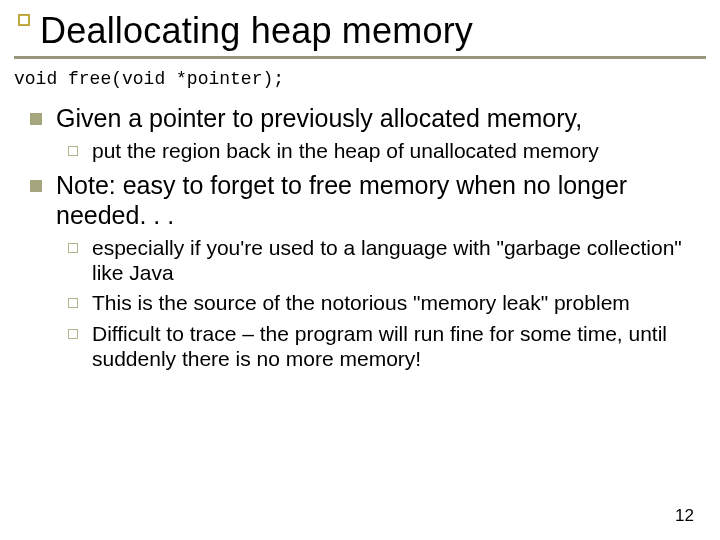 Image resolution: width=720 pixels, height=540 pixels. What do you see at coordinates (382, 152) in the screenshot?
I see `list-subitem: put the region back in the heap of unall…` at bounding box center [382, 152].